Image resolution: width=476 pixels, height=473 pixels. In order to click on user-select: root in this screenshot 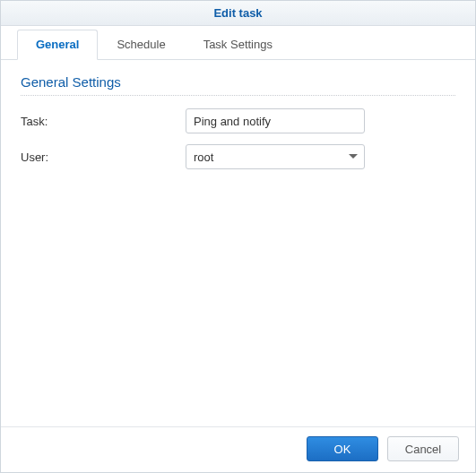, I will do `click(275, 157)`.